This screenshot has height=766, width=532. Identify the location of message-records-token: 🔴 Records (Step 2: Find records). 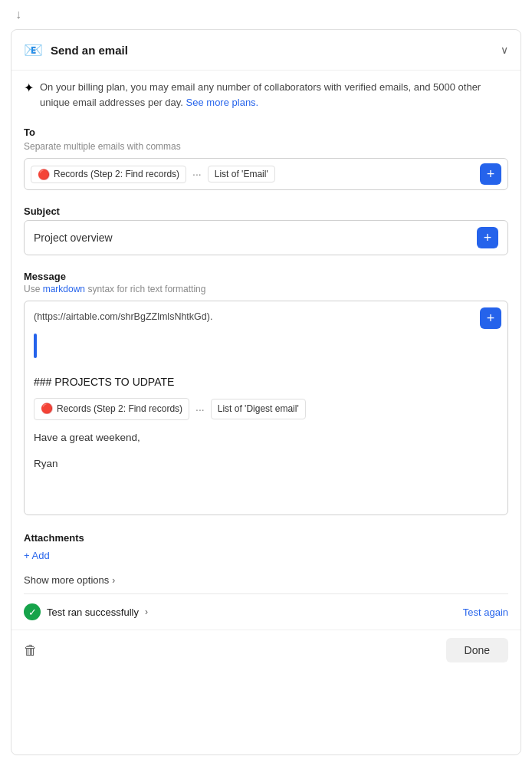
(112, 409).